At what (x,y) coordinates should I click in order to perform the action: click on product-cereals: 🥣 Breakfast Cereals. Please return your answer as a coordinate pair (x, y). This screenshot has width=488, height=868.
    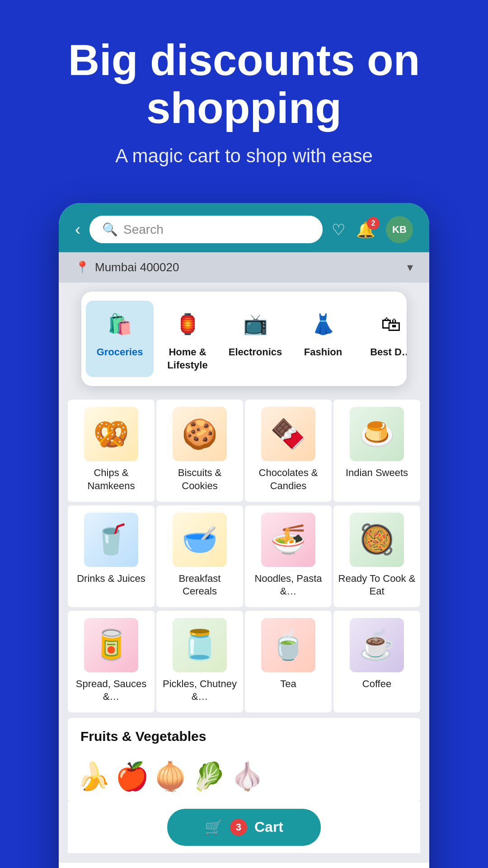
    Looking at the image, I should click on (200, 556).